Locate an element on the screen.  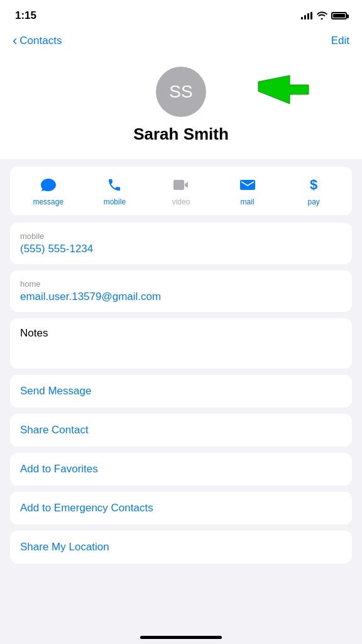
add-emergency-card: Add to Emergency Contacts is located at coordinates (181, 508).